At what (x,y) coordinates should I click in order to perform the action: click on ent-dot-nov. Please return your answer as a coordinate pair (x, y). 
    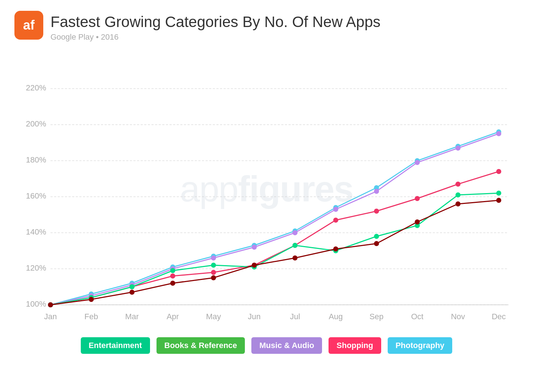
    Looking at the image, I should click on (458, 195).